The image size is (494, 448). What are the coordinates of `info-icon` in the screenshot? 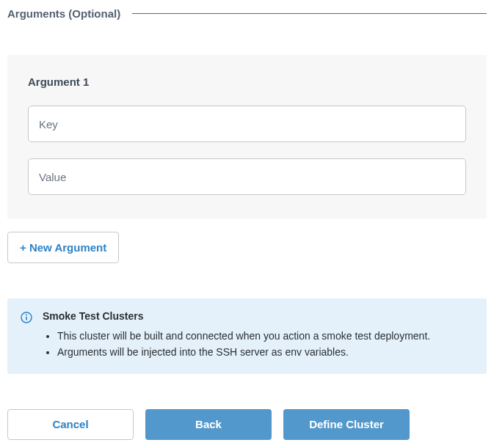 It's located at (26, 317).